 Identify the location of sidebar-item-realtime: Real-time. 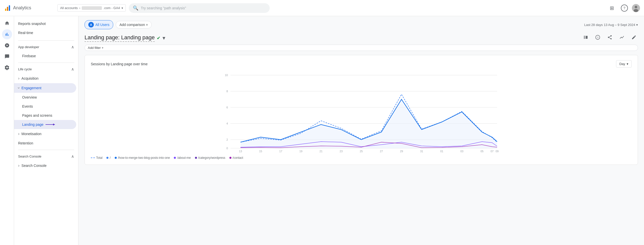
(45, 33).